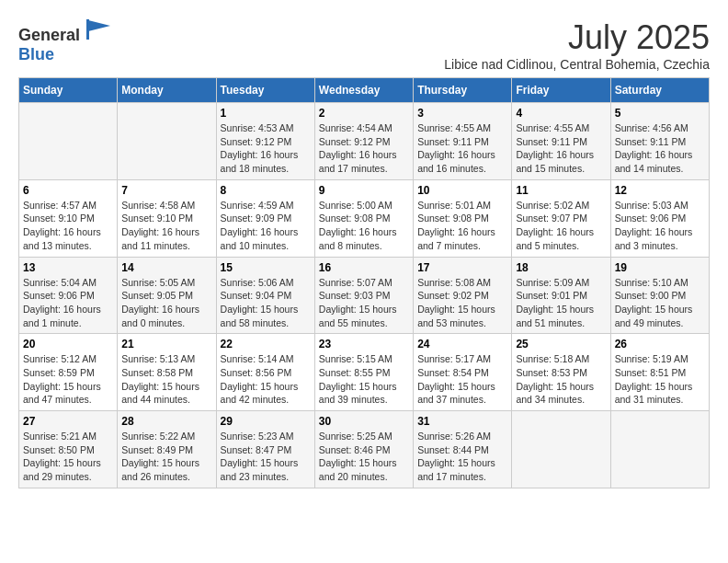 The width and height of the screenshot is (728, 563). Describe the element at coordinates (561, 142) in the screenshot. I see `calendar-cell: 4Sunrise: 4:55 AM Sunset: 9:11 PM Daylig…` at that location.